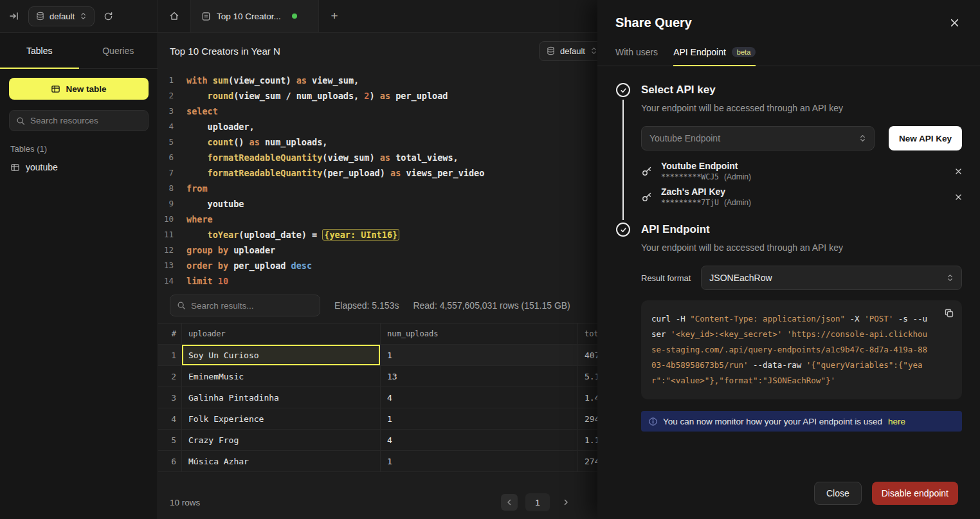 This screenshot has height=519, width=980. What do you see at coordinates (509, 502) in the screenshot?
I see `prev-page-button` at bounding box center [509, 502].